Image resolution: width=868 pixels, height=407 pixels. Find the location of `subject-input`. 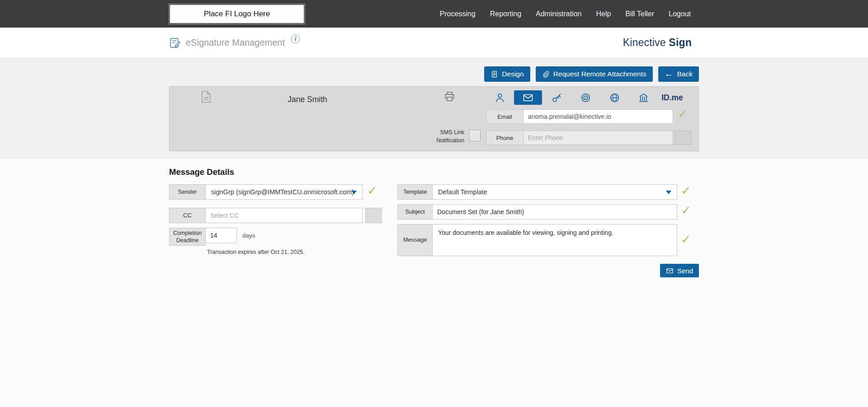

subject-input is located at coordinates (555, 212).